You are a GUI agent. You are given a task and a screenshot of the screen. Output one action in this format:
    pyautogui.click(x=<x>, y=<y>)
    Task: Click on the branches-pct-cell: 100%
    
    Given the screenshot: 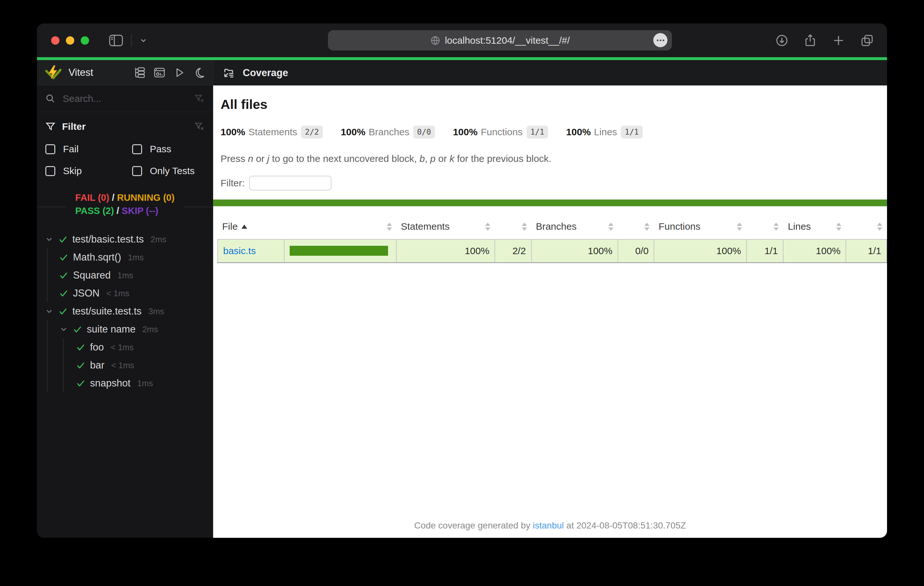 What is the action you would take?
    pyautogui.click(x=575, y=251)
    